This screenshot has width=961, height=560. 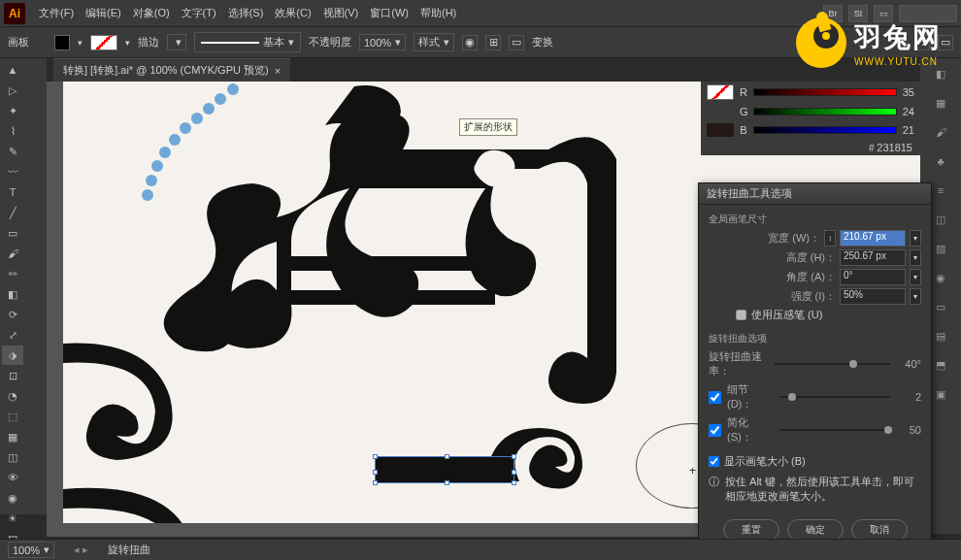 What do you see at coordinates (13, 335) in the screenshot?
I see `scale-tool: ⤢` at bounding box center [13, 335].